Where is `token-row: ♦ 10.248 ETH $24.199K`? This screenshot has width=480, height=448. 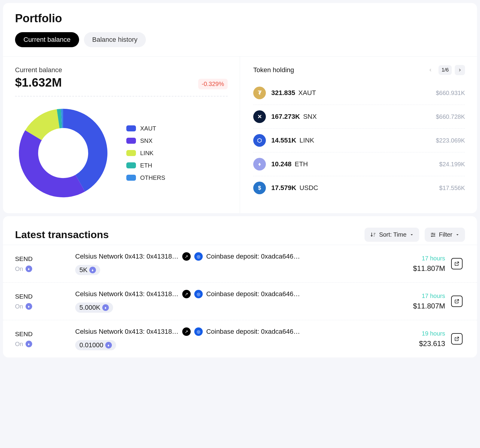
token-row: ♦ 10.248 ETH $24.199K is located at coordinates (359, 164).